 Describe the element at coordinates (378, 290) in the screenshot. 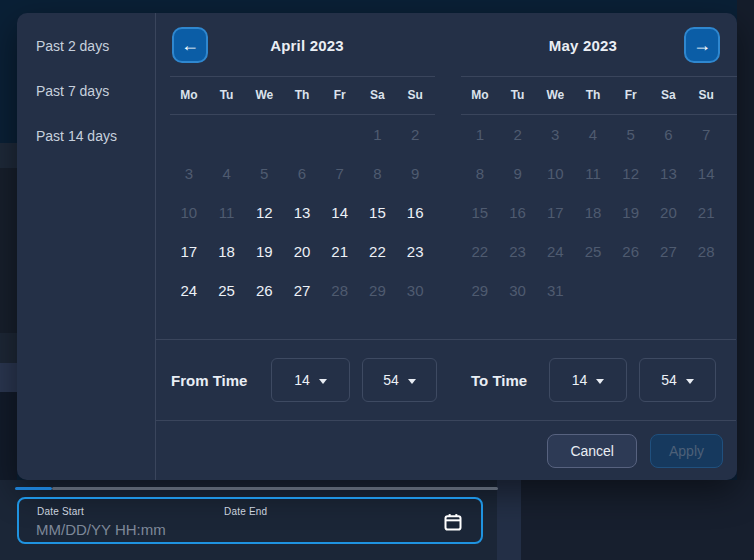

I see `day-april-29: 29` at that location.